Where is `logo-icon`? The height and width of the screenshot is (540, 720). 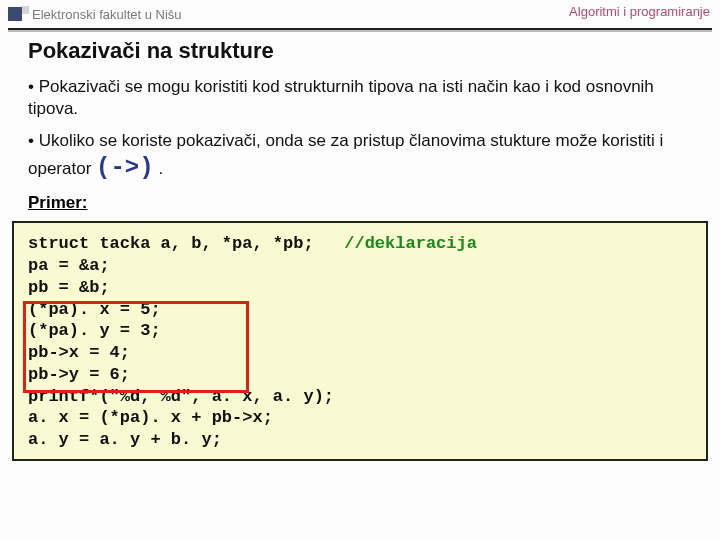 logo-icon is located at coordinates (15, 14).